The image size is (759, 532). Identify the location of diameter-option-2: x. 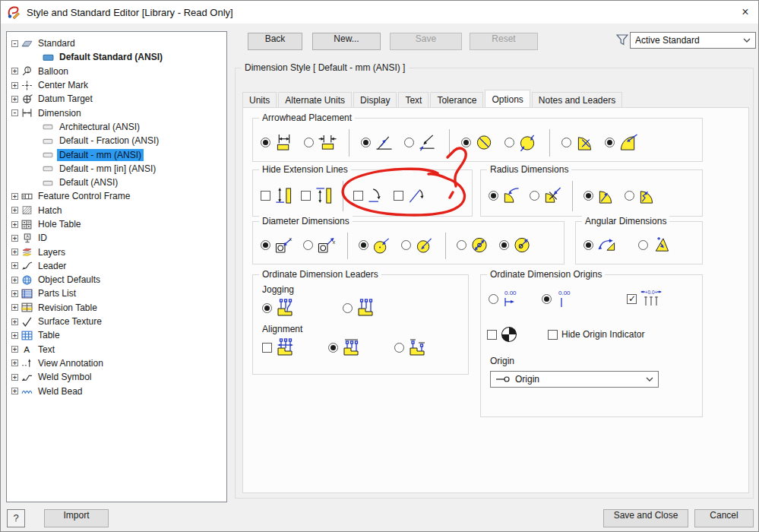
(320, 245).